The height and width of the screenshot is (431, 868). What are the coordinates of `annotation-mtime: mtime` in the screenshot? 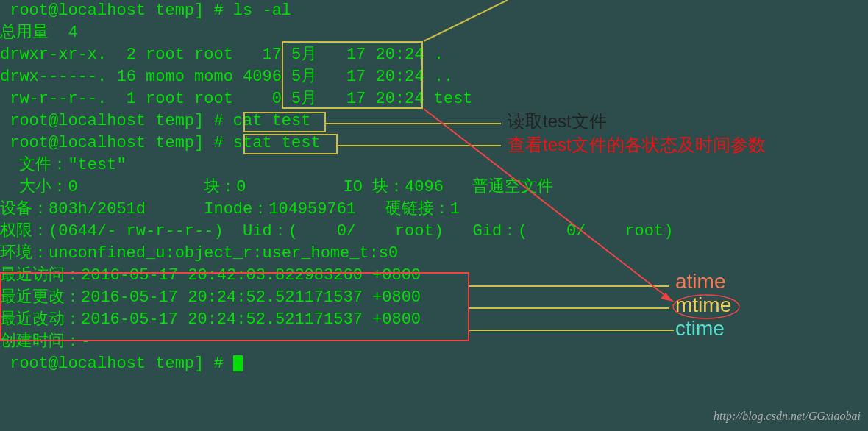 It's located at (703, 305).